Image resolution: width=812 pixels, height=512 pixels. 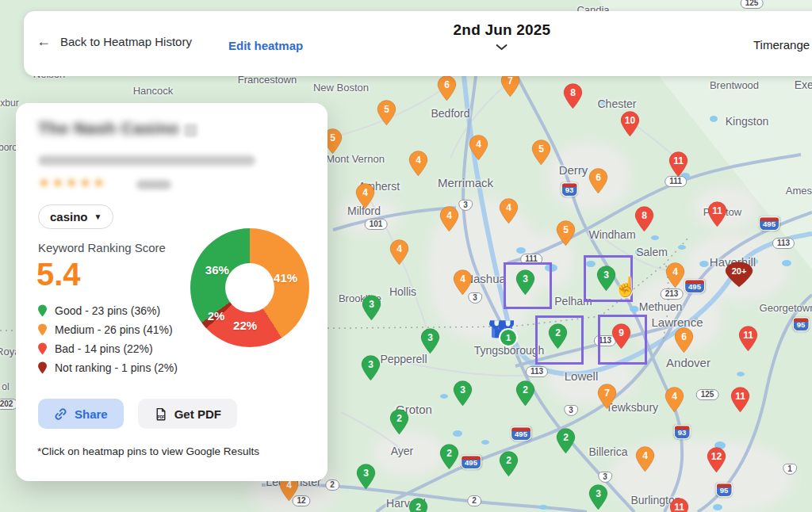 What do you see at coordinates (81, 414) in the screenshot?
I see `share-button: Share` at bounding box center [81, 414].